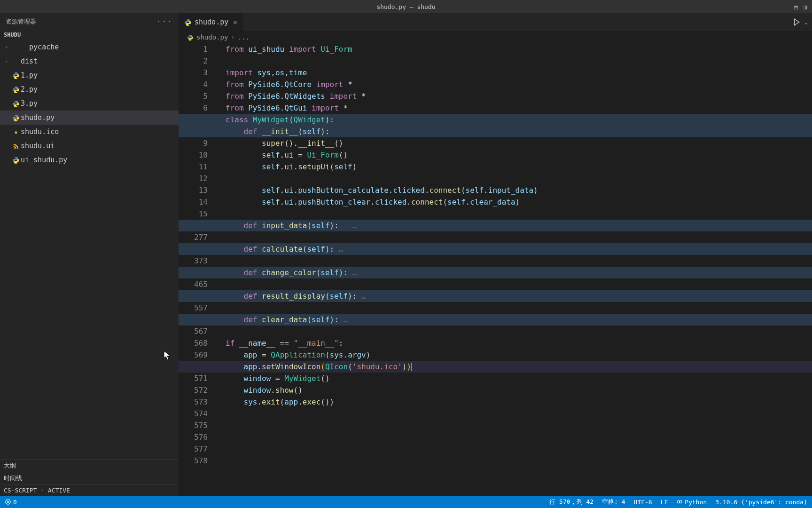 The width and height of the screenshot is (812, 508). Describe the element at coordinates (495, 22) in the screenshot. I see `tabbar: shudo.py ✕ ⌄` at that location.